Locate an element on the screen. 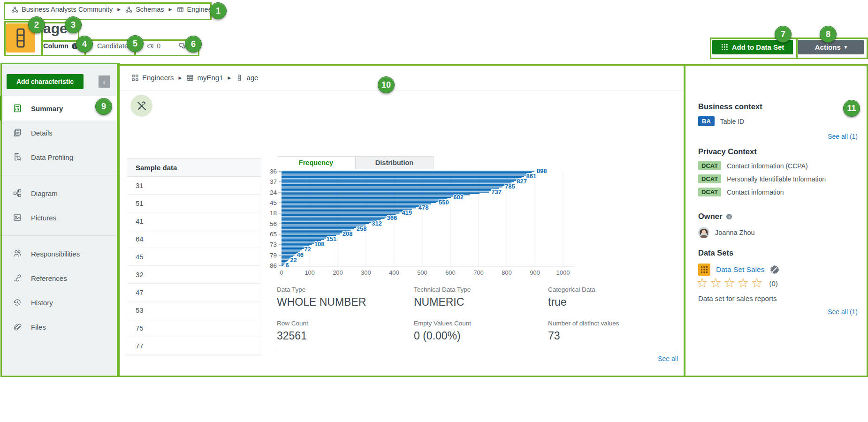  breadcrumb-link: Schemas is located at coordinates (150, 9).